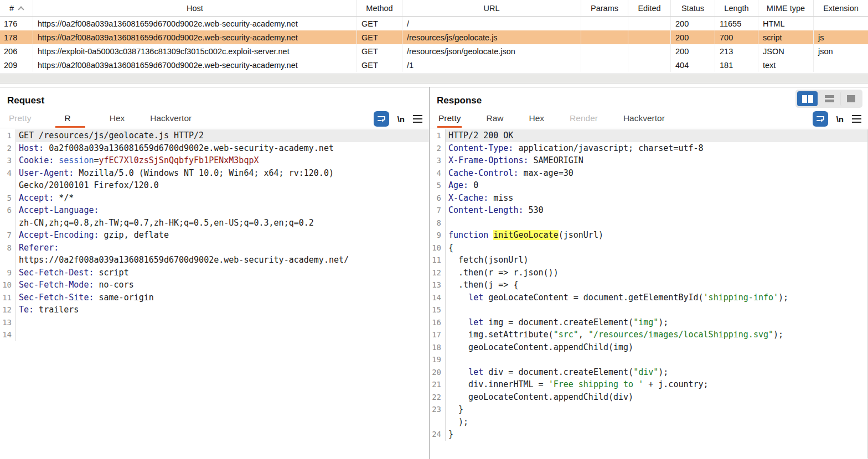  Describe the element at coordinates (434, 23) in the screenshot. I see `table-row: 176https://0a2f008a039a136081659d6700d90…` at that location.